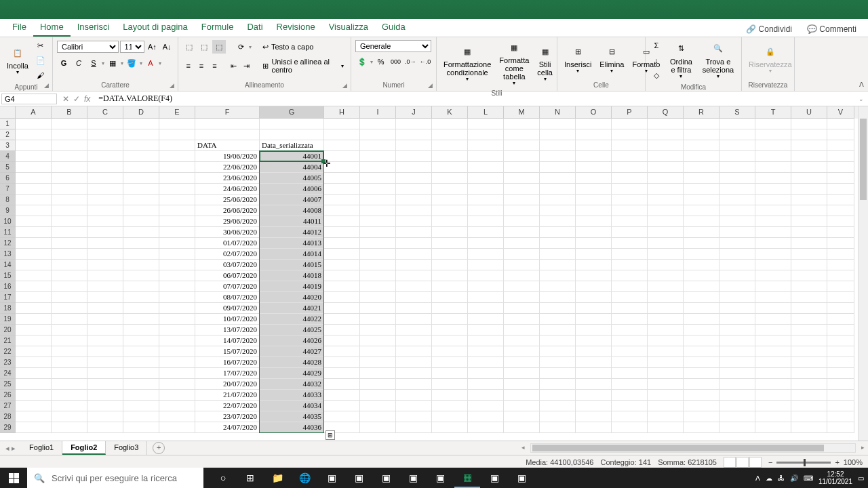 Image resolution: width=868 pixels, height=488 pixels. I want to click on increase-indent-button: ⇥, so click(247, 66).